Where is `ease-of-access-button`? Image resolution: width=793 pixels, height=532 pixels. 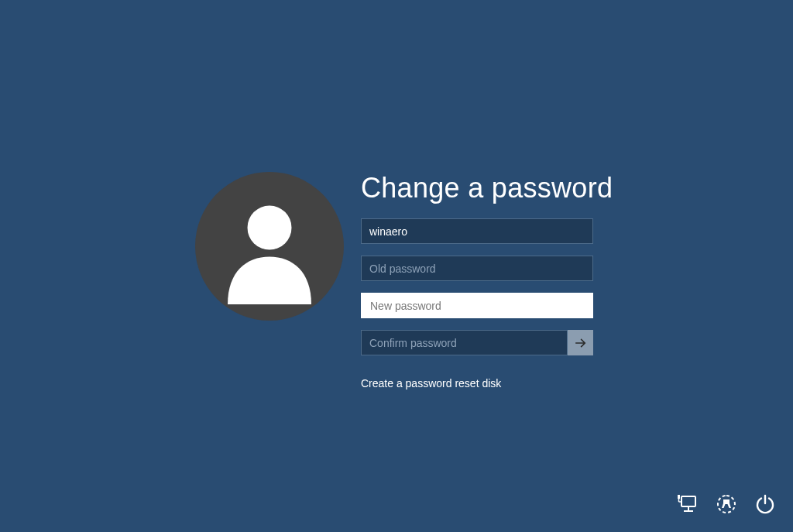
ease-of-access-button is located at coordinates (726, 504).